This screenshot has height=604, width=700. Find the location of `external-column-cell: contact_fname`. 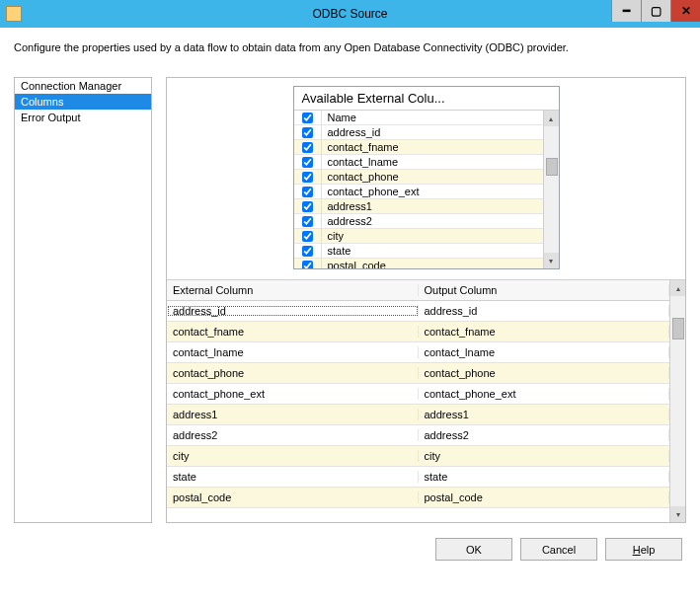

external-column-cell: contact_fname is located at coordinates (292, 332).